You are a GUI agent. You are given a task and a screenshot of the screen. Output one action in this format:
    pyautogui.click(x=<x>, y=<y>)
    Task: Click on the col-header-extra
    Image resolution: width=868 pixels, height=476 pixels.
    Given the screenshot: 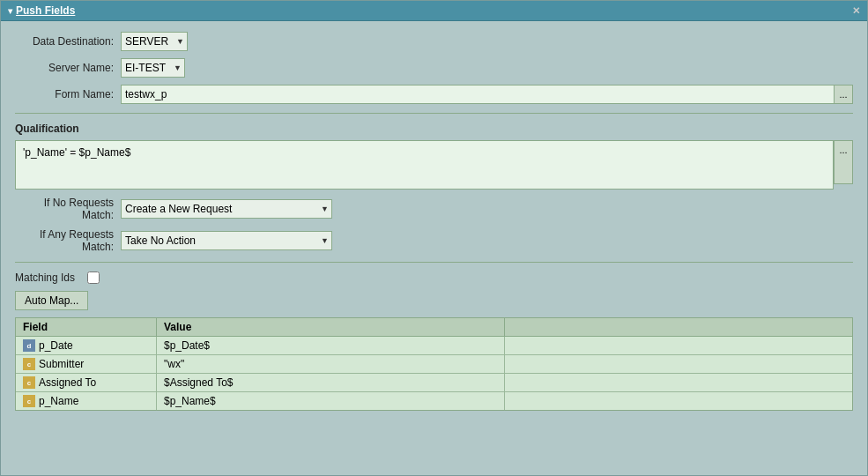 What is the action you would take?
    pyautogui.click(x=679, y=327)
    